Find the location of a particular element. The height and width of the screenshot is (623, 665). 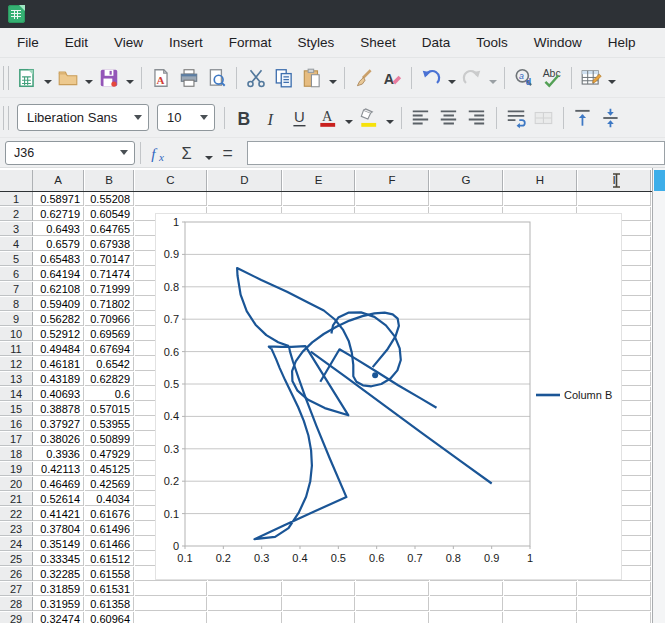

cell-A11: 0.49484 is located at coordinates (58, 349).